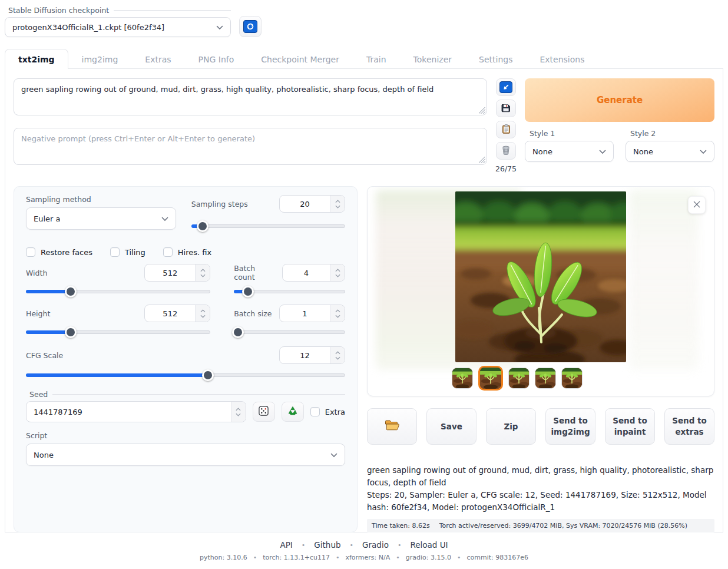  What do you see at coordinates (224, 557) in the screenshot?
I see `version-item: python: 3.10.6` at bounding box center [224, 557].